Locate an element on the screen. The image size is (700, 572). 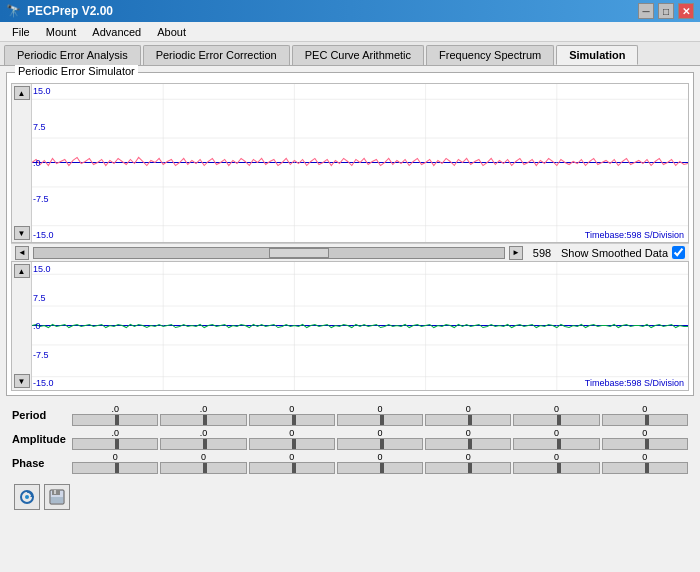
chart2-y-label-3: .0 is located at coordinates (42, 326).